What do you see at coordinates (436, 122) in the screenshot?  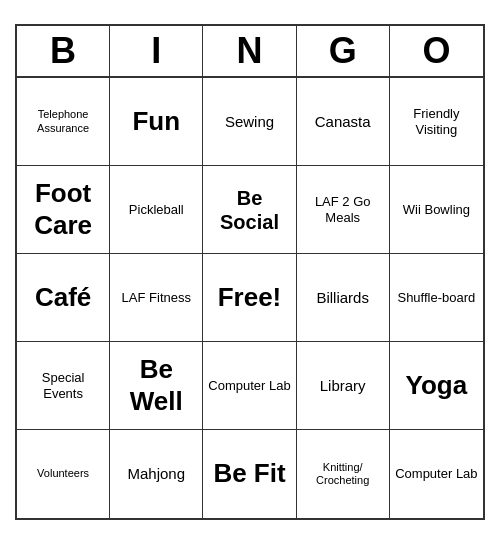 I see `bingo-cell: Friendly Visiting` at bounding box center [436, 122].